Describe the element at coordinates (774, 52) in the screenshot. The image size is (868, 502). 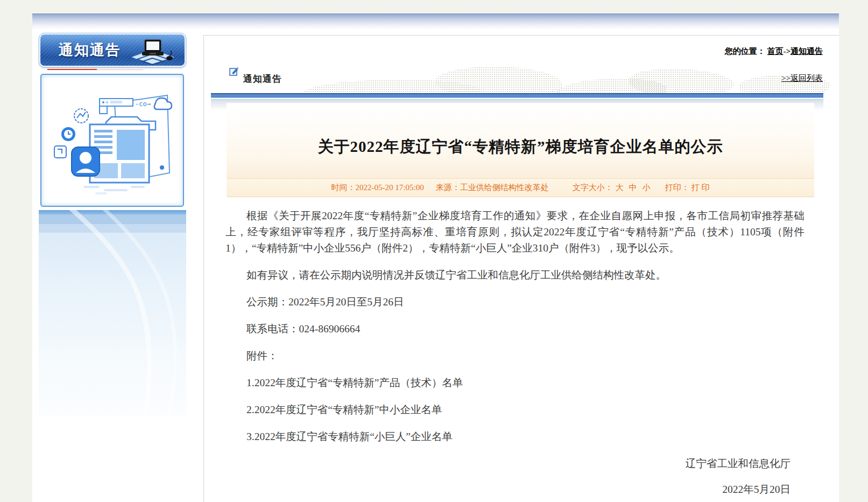
I see `breadcrumb: 您的位置： 首页->通知通告` at that location.